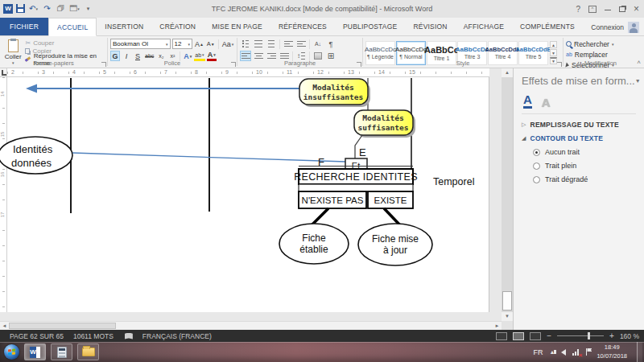  Describe the element at coordinates (569, 55) in the screenshot. I see `replace-icon: ab` at that location.